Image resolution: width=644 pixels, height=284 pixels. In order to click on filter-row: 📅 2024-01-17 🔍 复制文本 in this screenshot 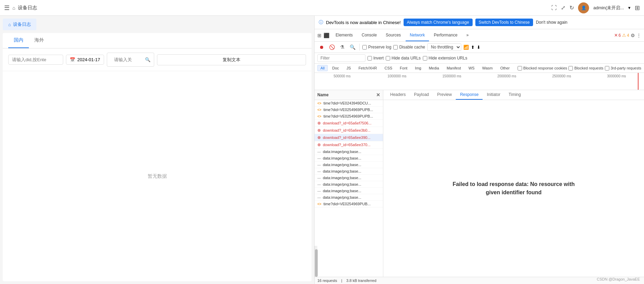, I will do `click(157, 60)`.